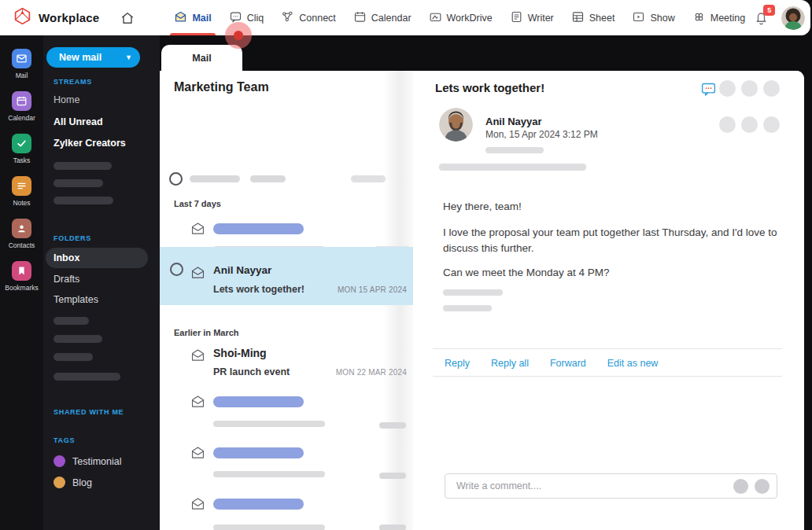 Image resolution: width=812 pixels, height=530 pixels. Describe the element at coordinates (22, 282) in the screenshot. I see `rail-item-bookmarks: Bookmarks` at that location.